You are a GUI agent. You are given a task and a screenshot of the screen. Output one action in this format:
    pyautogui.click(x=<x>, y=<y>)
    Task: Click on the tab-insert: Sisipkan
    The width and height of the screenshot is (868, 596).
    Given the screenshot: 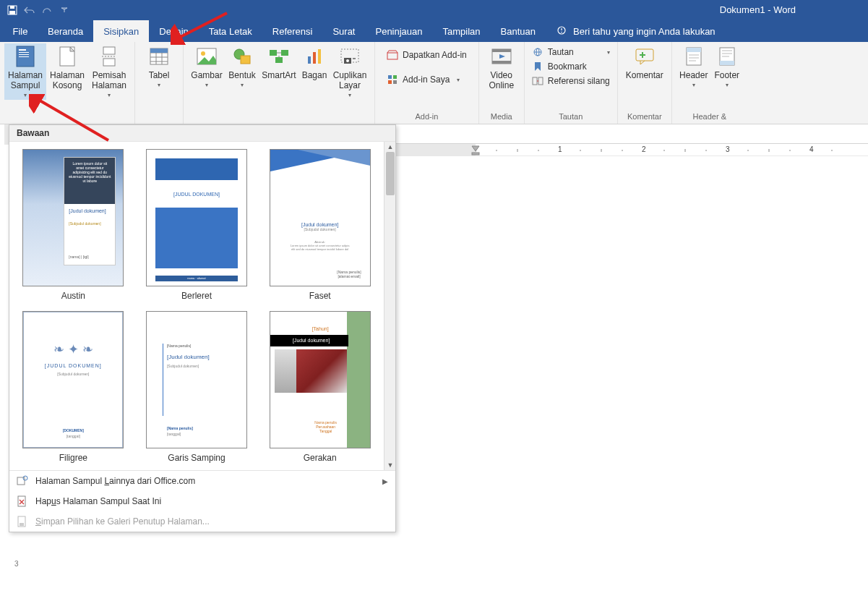 What is the action you would take?
    pyautogui.click(x=121, y=31)
    